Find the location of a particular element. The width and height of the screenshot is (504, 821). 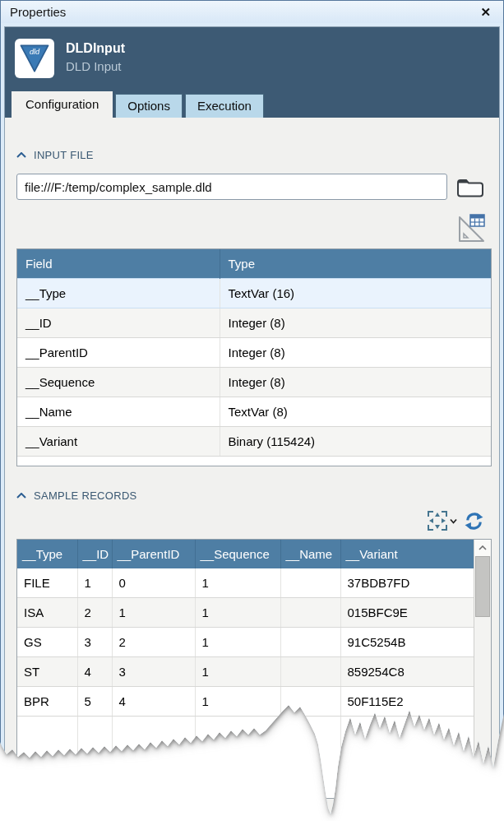

table-cell: TextVar (16) is located at coordinates (355, 294).